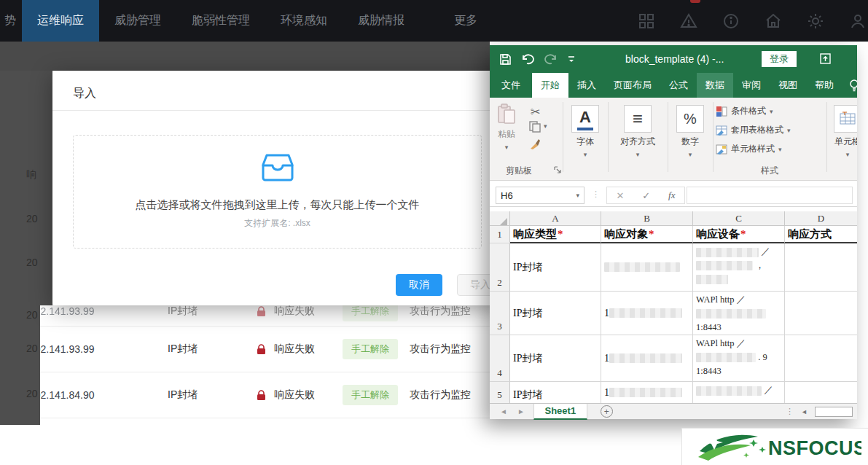  Describe the element at coordinates (821, 267) in the screenshot. I see `cell-d2` at that location.